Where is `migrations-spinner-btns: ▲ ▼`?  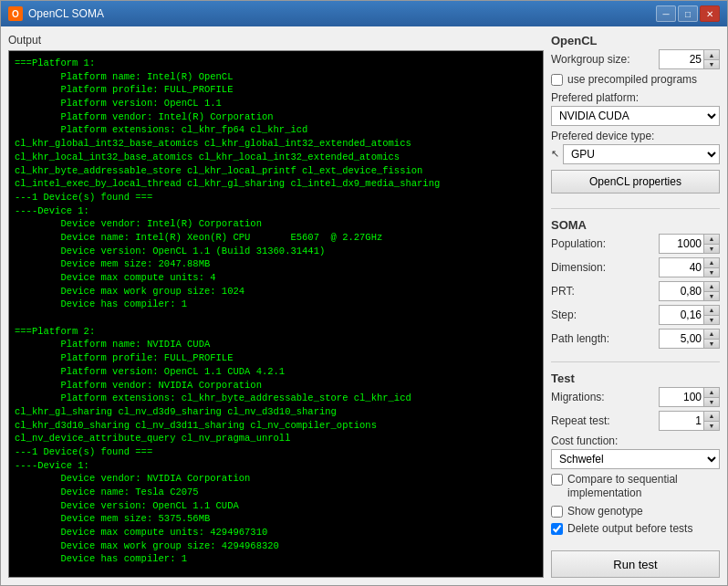 migrations-spinner-btns: ▲ ▼ is located at coordinates (712, 397).